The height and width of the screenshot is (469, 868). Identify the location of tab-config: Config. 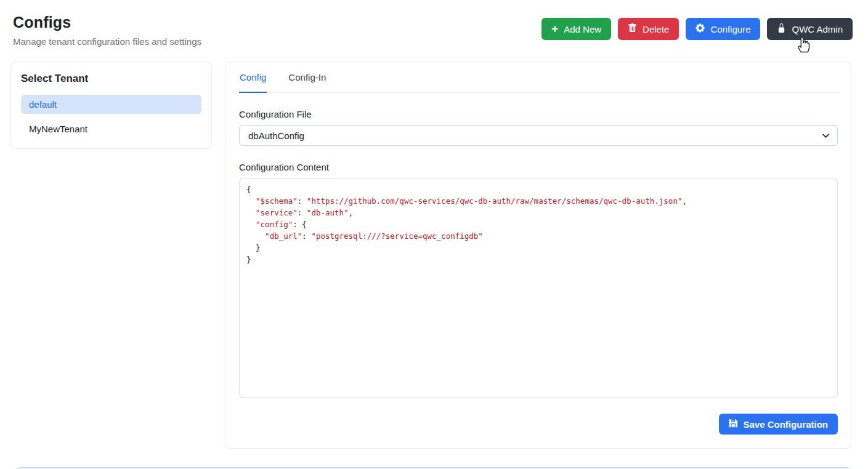
(253, 81).